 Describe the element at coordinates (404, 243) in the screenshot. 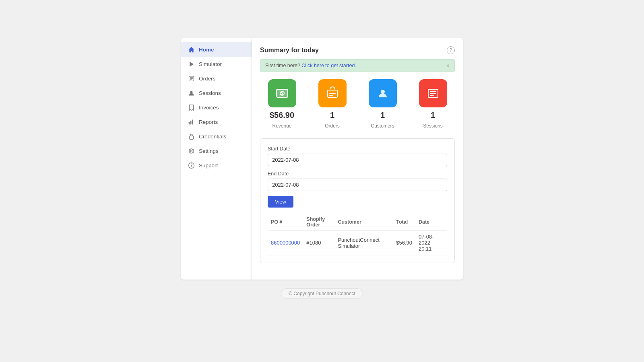

I see `total-cell: $56.90` at that location.